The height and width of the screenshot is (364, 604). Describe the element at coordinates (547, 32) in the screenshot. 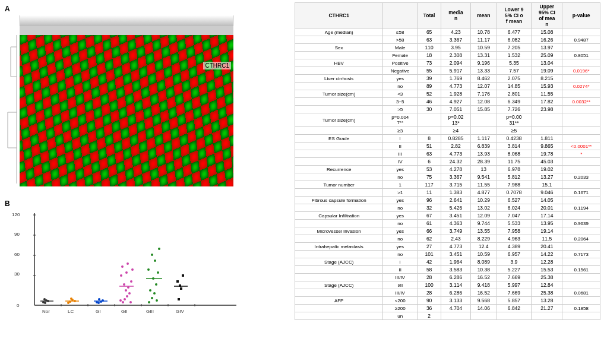

I see `cell-upper: 15.08` at that location.